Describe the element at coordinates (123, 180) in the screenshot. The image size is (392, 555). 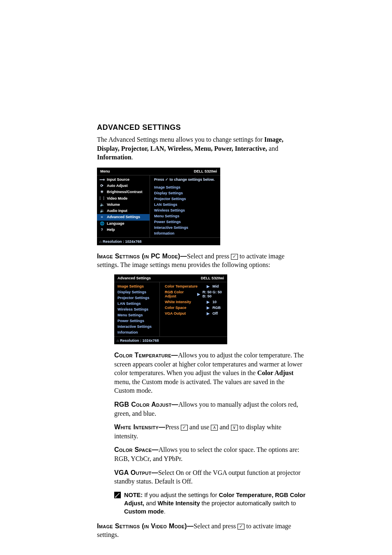
I see `osd1-left-item: ⟶Input Source` at that location.